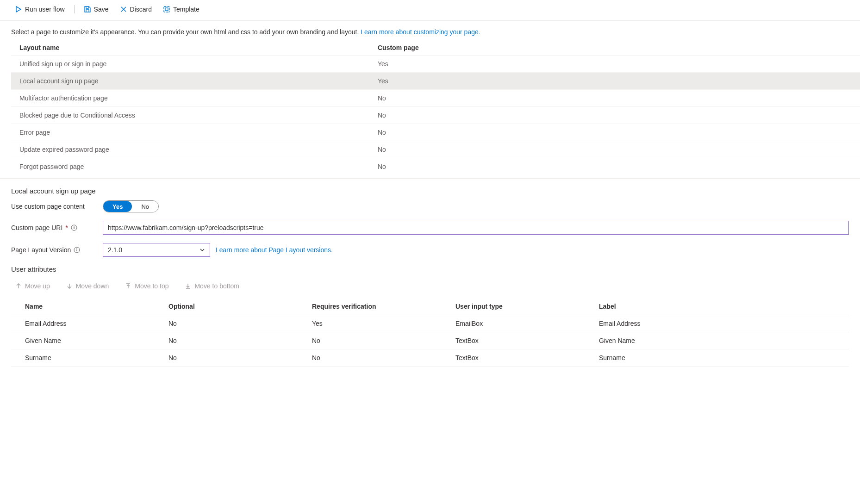  Describe the element at coordinates (124, 9) in the screenshot. I see `close-icon` at that location.